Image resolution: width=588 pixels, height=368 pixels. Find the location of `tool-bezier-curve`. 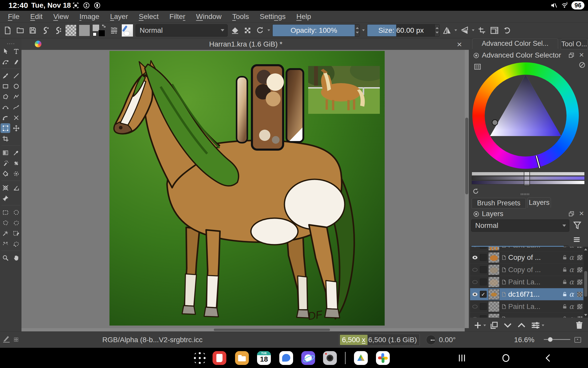

tool-bezier-curve is located at coordinates (5, 107).